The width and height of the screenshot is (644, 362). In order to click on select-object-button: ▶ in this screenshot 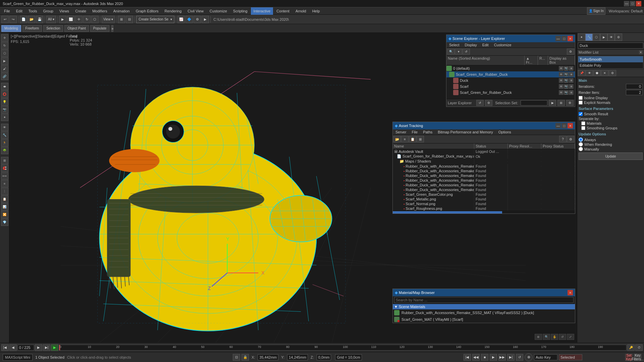, I will do `click(63, 19)`.